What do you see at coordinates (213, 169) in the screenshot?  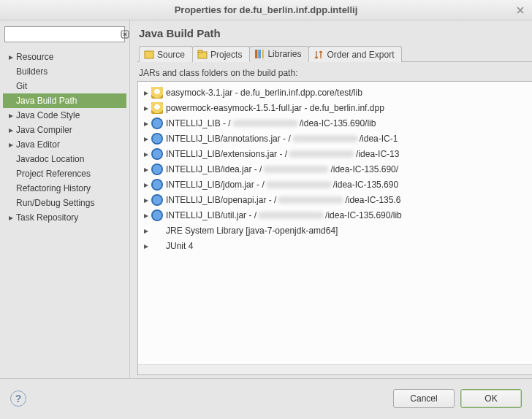 I see `entry-text: INTELLIJ_LIB/idea.jar - /` at bounding box center [213, 169].